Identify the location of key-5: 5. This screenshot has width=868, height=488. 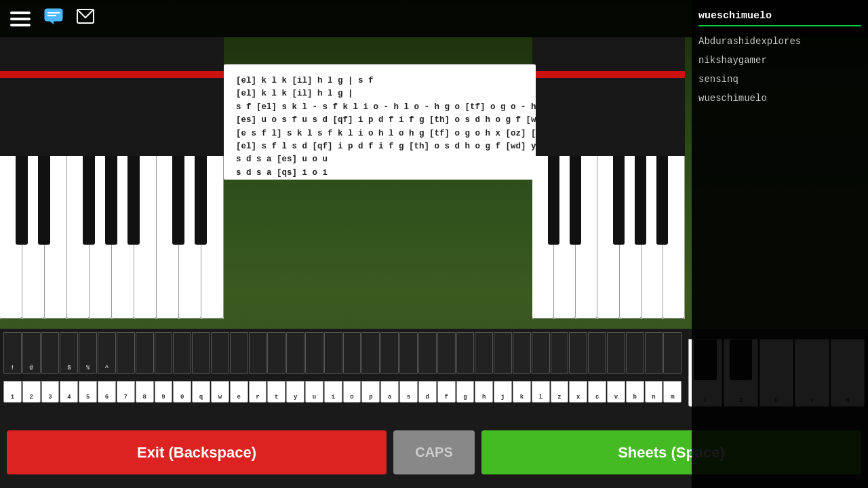
(88, 392).